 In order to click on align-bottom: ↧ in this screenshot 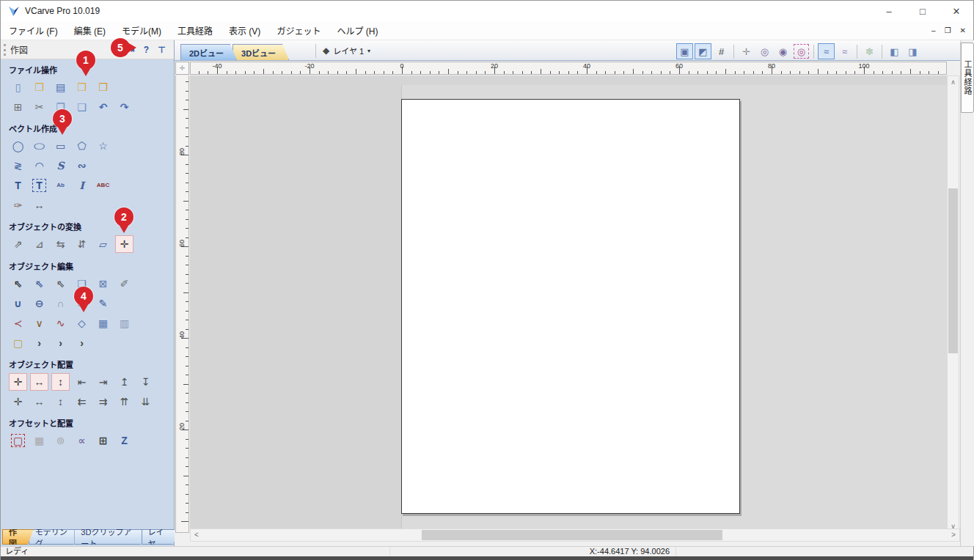, I will do `click(145, 382)`.